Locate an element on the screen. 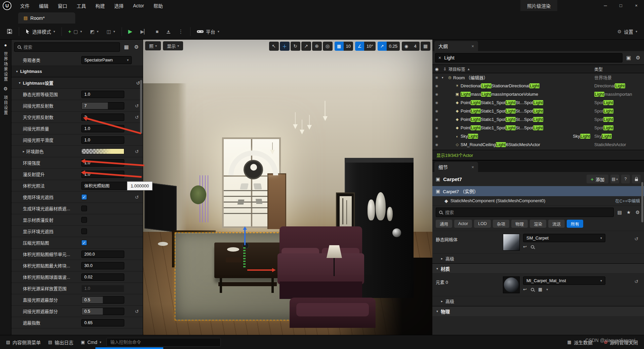 The image size is (644, 349). filter-chip-渲染: 渲染 is located at coordinates (538, 224).